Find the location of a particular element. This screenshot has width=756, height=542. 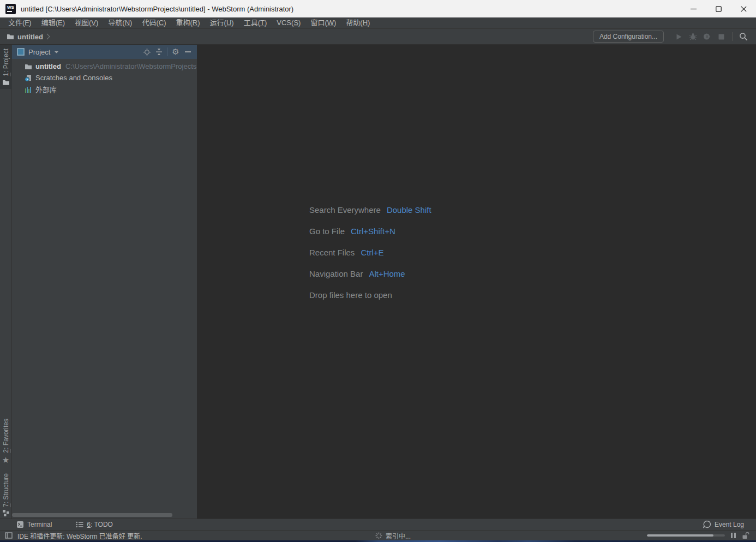

collapse-all-button is located at coordinates (159, 52).